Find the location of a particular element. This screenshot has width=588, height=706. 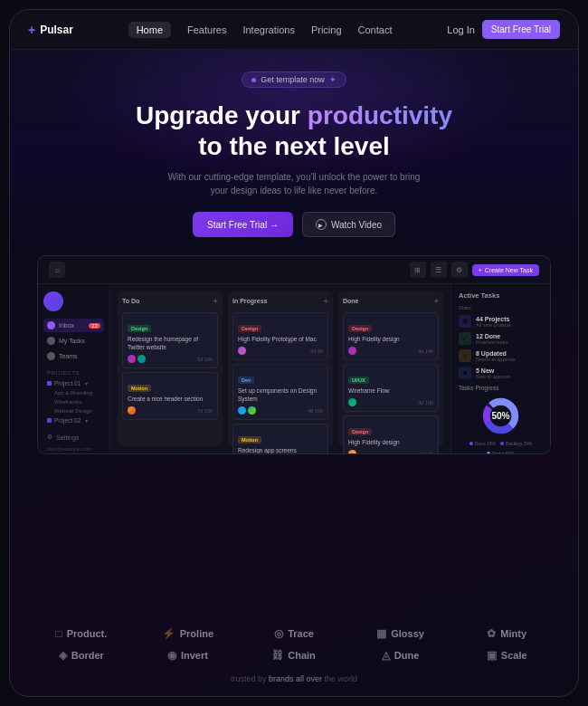

donut-svg: 50% is located at coordinates (501, 416).